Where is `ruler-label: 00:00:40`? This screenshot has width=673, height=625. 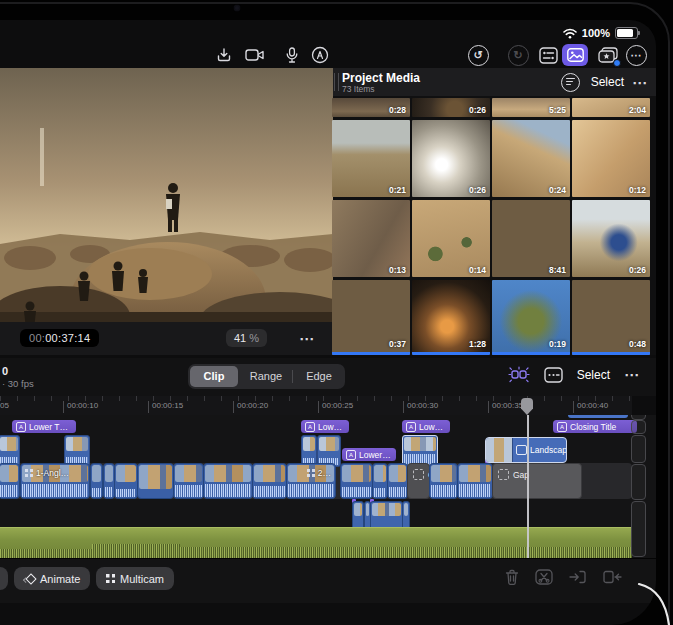 ruler-label: 00:00:40 is located at coordinates (590, 407).